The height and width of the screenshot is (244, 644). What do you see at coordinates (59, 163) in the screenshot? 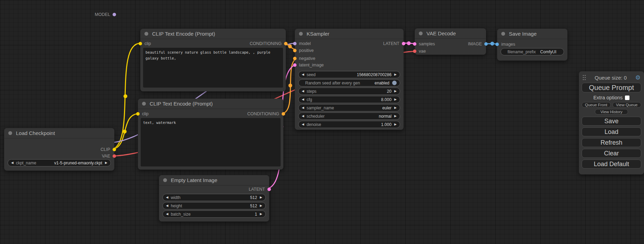
I see `ckpt-name-widget: ◀ ckpt_name v1-5-pruned-emaonly.ckpt ▶` at bounding box center [59, 163].